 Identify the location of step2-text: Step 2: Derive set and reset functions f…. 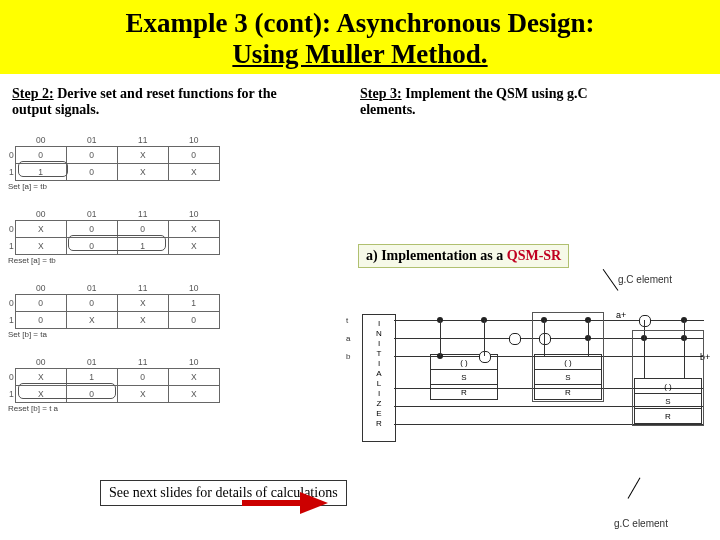
(157, 102).